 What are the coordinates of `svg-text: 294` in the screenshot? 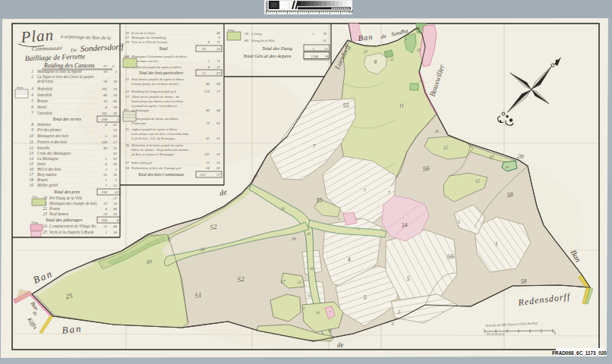 It's located at (105, 120).